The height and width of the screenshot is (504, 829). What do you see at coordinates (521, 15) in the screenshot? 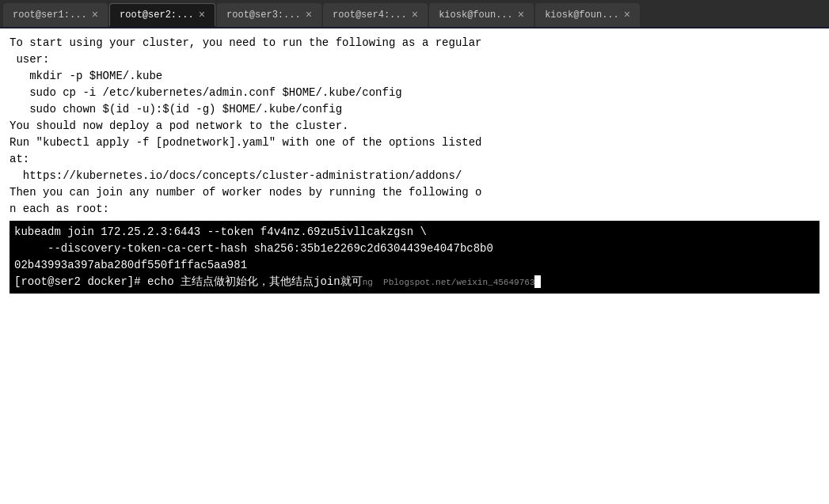
I see `close-icon-tab5: ×` at bounding box center [521, 15].